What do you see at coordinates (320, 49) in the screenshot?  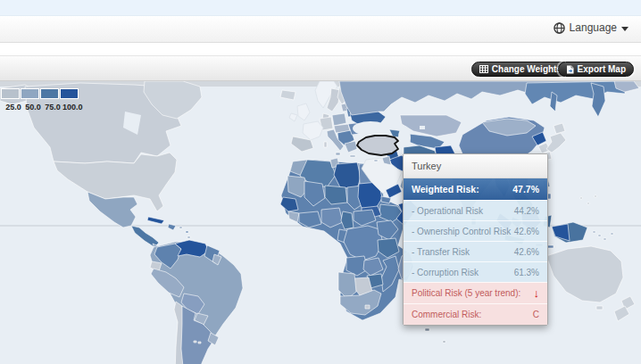 I see `spacer` at bounding box center [320, 49].